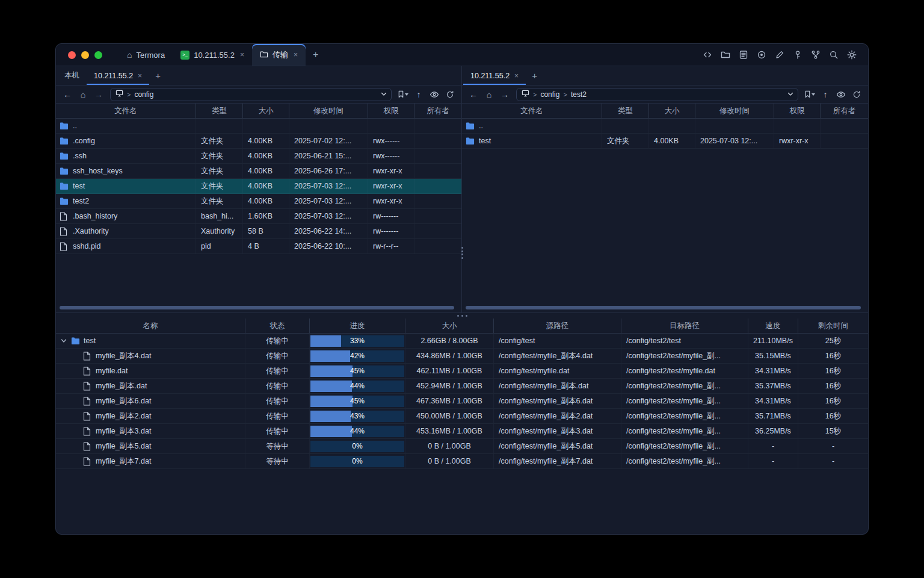  What do you see at coordinates (462, 417) in the screenshot?
I see `transfer-row: myfile_副本2.dat传输中43%450.00MB / 1.00GB/co…` at bounding box center [462, 417].